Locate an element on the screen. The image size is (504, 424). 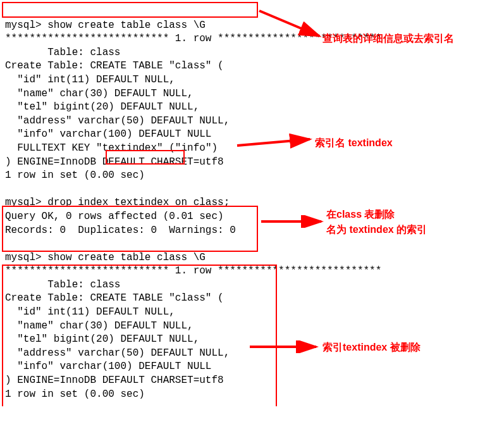
create-statement: CREATE TABLE "class" ( is located at coordinates (157, 66).